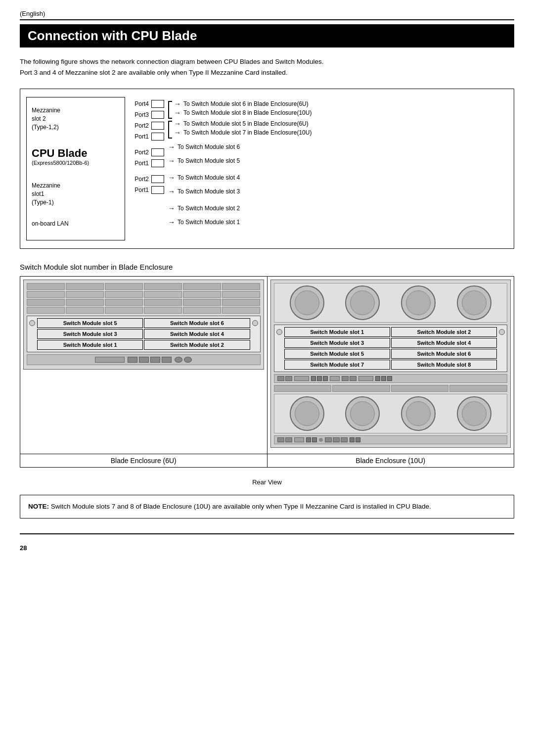 The height and width of the screenshot is (756, 534). Describe the element at coordinates (391, 365) in the screenshot. I see `enclosure-10u: Switch Module slot 1 Switch Module slot …` at that location.